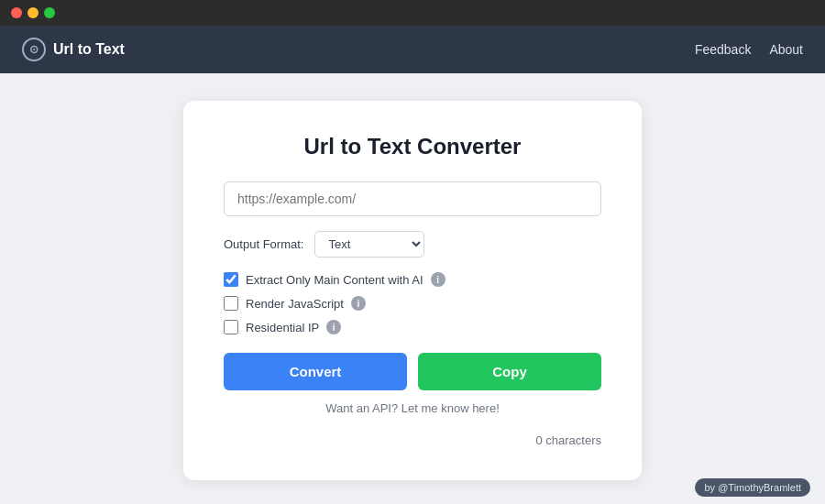  Describe the element at coordinates (16, 13) in the screenshot. I see `close-button` at that location.